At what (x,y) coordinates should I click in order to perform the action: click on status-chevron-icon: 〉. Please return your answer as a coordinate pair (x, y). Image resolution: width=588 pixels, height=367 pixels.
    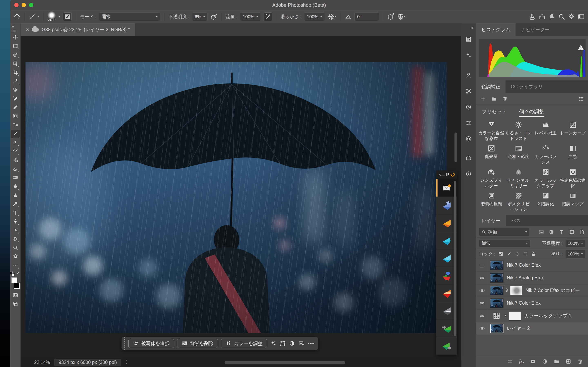
    Looking at the image, I should click on (128, 362).